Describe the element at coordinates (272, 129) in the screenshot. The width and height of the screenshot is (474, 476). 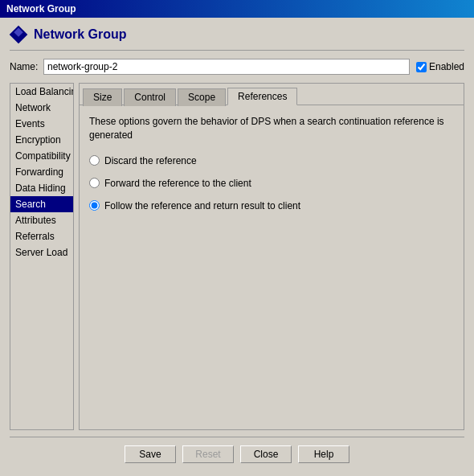
I see `tab-description: These options govern the behavior of DPS…` at that location.